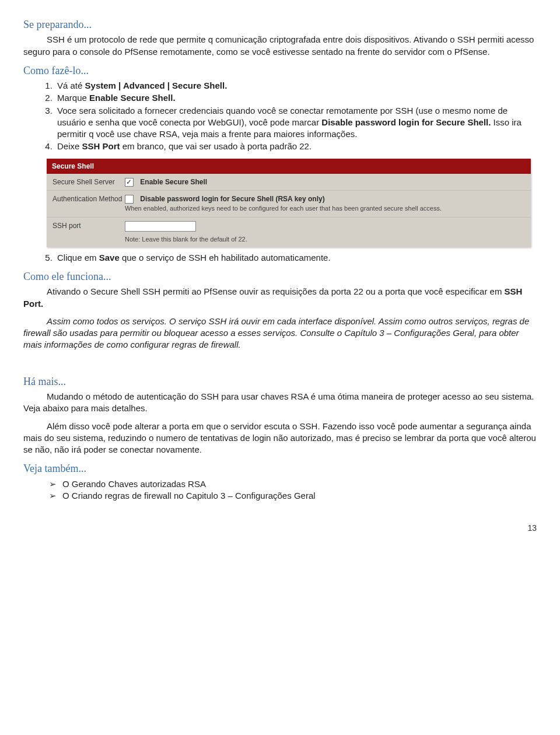 This screenshot has height=735, width=560. What do you see at coordinates (186, 239) in the screenshot?
I see `hint-ssh-port: Note: Leave this blank for the default o…` at bounding box center [186, 239].